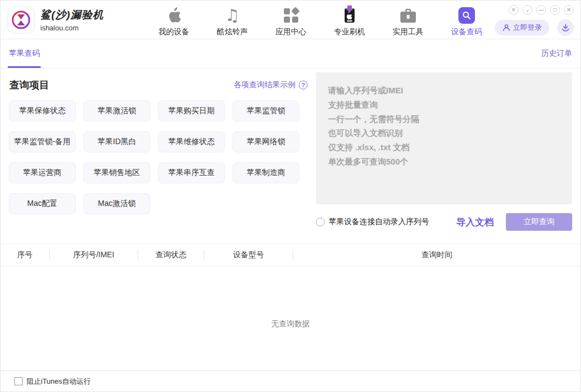  I want to click on nav-label: 实用工具, so click(408, 32).